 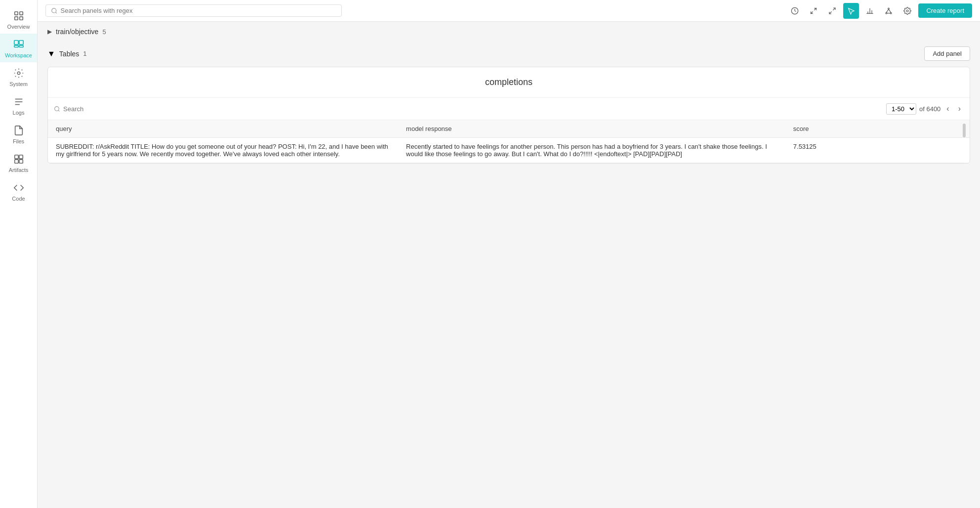 What do you see at coordinates (49, 32) in the screenshot?
I see `train-objective-chevron: ▶` at bounding box center [49, 32].